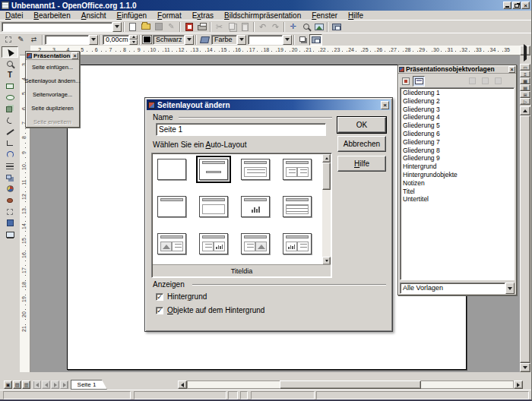 The width and height of the screenshot is (532, 401). I want to click on shadow-button, so click(302, 39).